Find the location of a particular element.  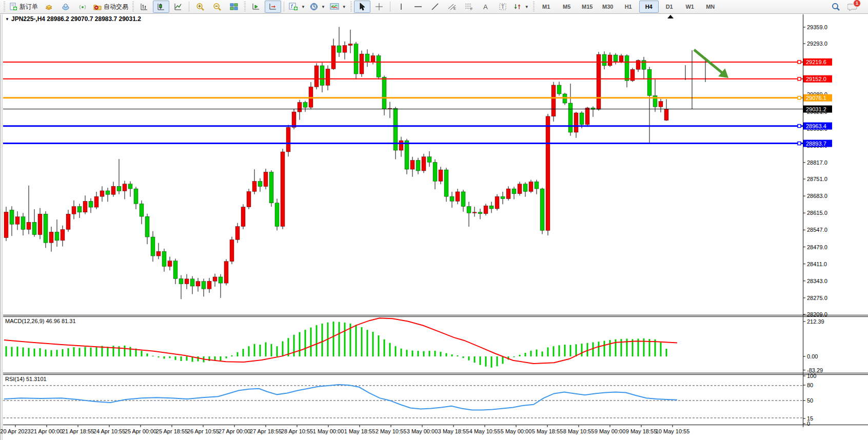

auto-trading-label: 自动交易 is located at coordinates (116, 7).